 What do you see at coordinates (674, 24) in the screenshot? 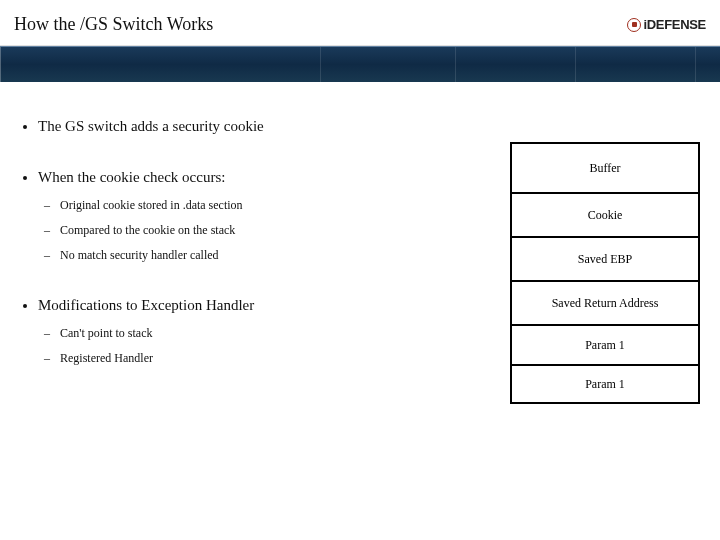
I see `brand-logo-text: iDEFENSE` at bounding box center [674, 24].